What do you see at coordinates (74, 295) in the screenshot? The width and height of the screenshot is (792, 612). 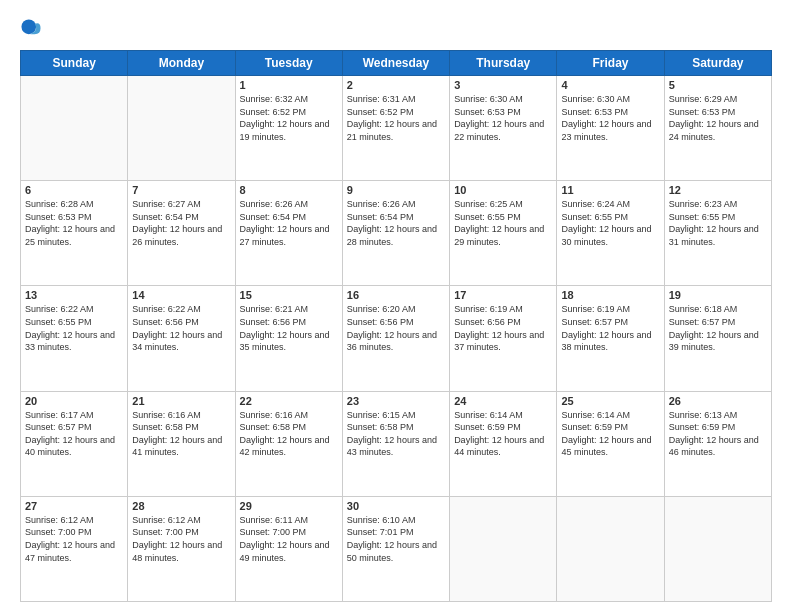 I see `day-number: 13` at bounding box center [74, 295].